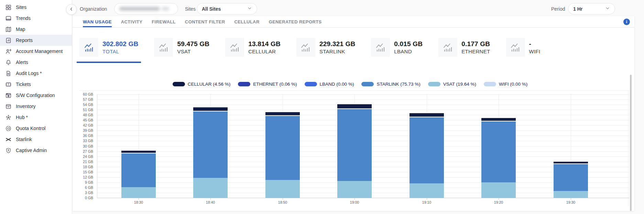 The image size is (644, 214). Describe the element at coordinates (84, 120) in the screenshot. I see `y-axis-tick-label: 45 GB` at that location.